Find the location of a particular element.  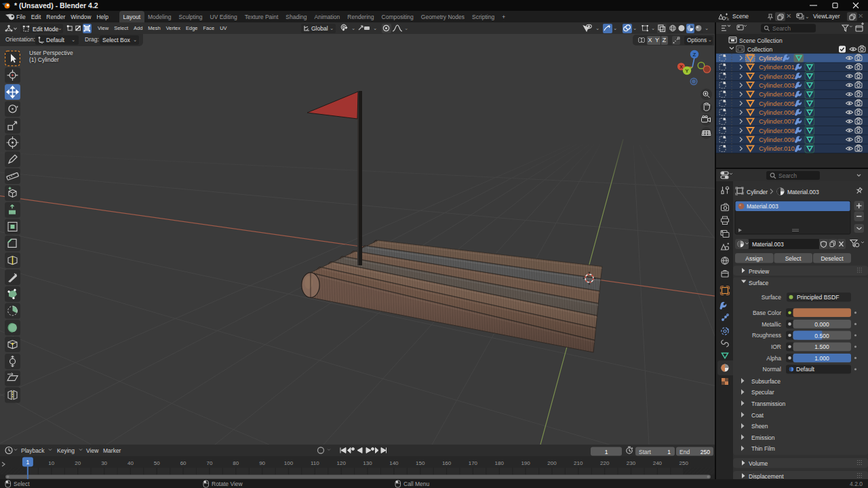

svg-text: Deselect is located at coordinates (832, 259).